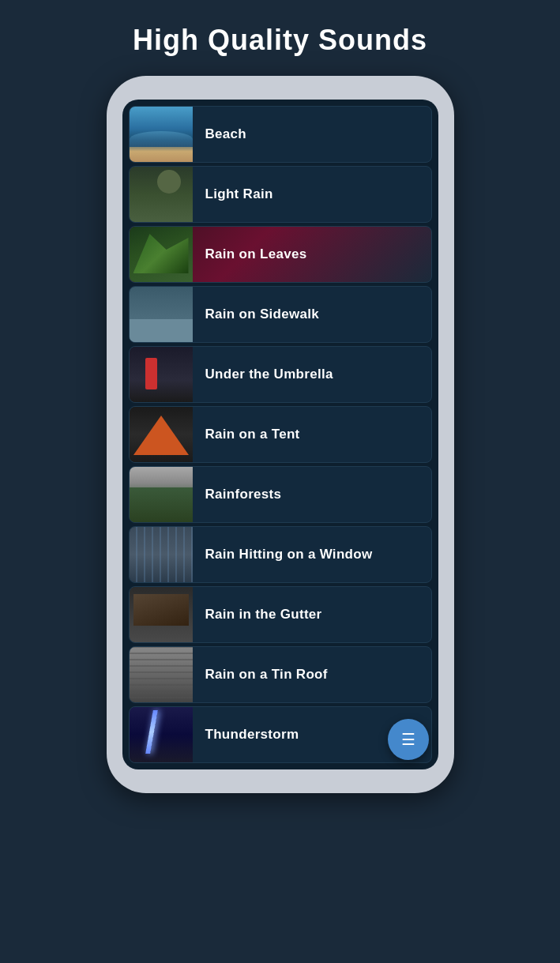 This screenshot has height=963, width=560. Describe the element at coordinates (280, 495) in the screenshot. I see `list-item-rainforests: Rainforests` at that location.